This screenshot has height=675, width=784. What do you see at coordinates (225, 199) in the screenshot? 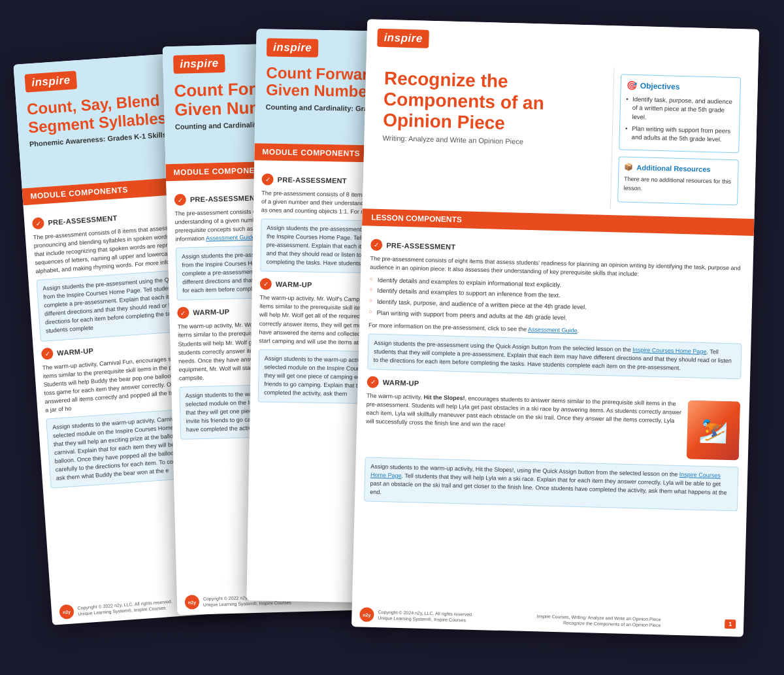
I see `pre-assessment-label-card2: PRE-ASSESSMENT` at bounding box center [225, 199].